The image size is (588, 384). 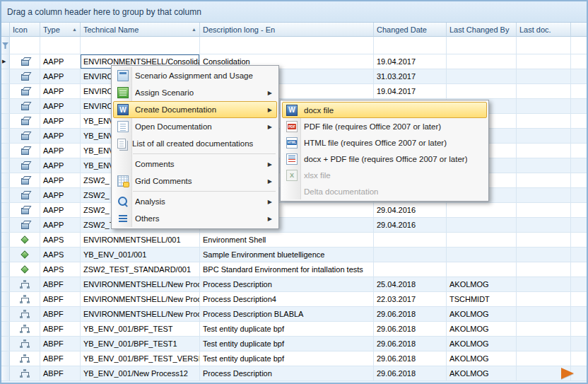 What do you see at coordinates (384, 126) in the screenshot?
I see `submenu-item: PDF file (requires Office 2007 or later)` at bounding box center [384, 126].